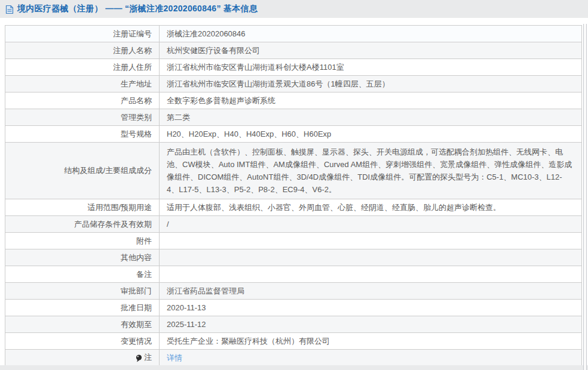 The width and height of the screenshot is (588, 370). What do you see at coordinates (82, 101) in the screenshot?
I see `row-label: 产品名称` at bounding box center [82, 101].